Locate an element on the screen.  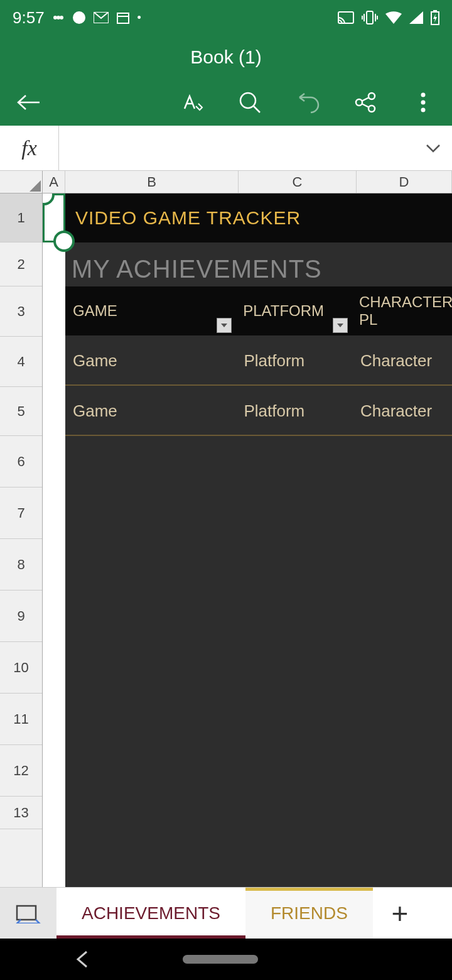
nav-back-button is located at coordinates (82, 959).